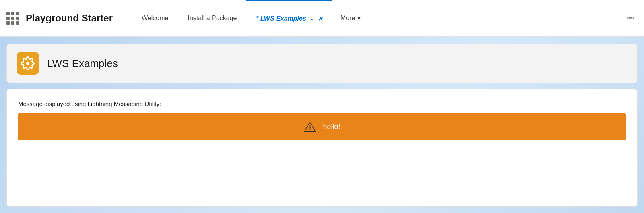  What do you see at coordinates (83, 64) in the screenshot?
I see `page-title: LWS Examples` at bounding box center [83, 64].